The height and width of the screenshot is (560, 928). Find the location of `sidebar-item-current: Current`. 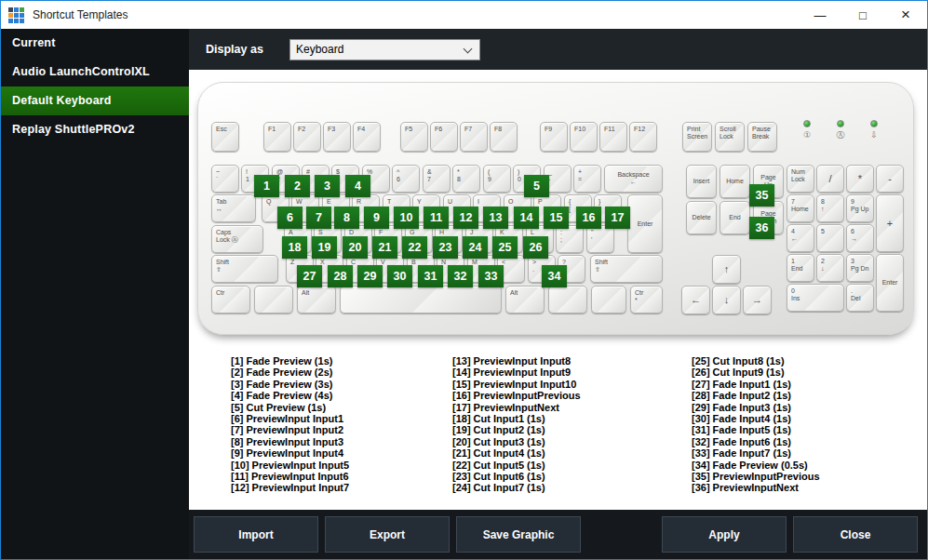

sidebar-item-current: Current is located at coordinates (95, 43).